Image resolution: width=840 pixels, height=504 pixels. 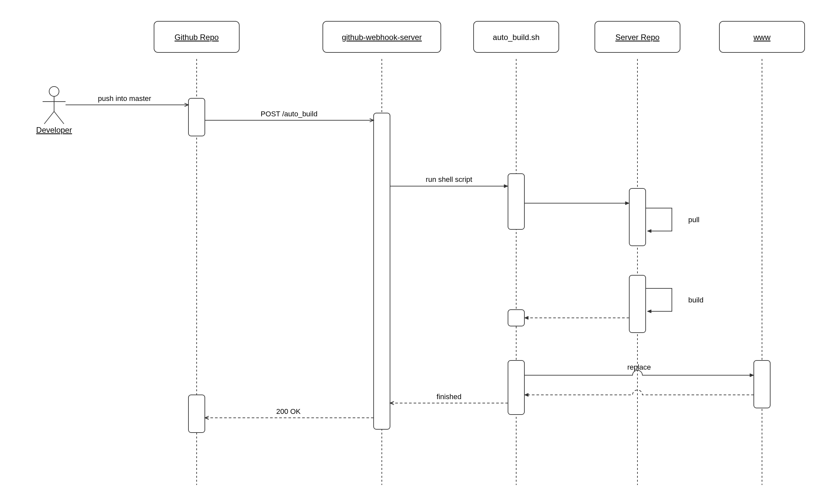 I want to click on msg-finished: finished, so click(x=449, y=397).